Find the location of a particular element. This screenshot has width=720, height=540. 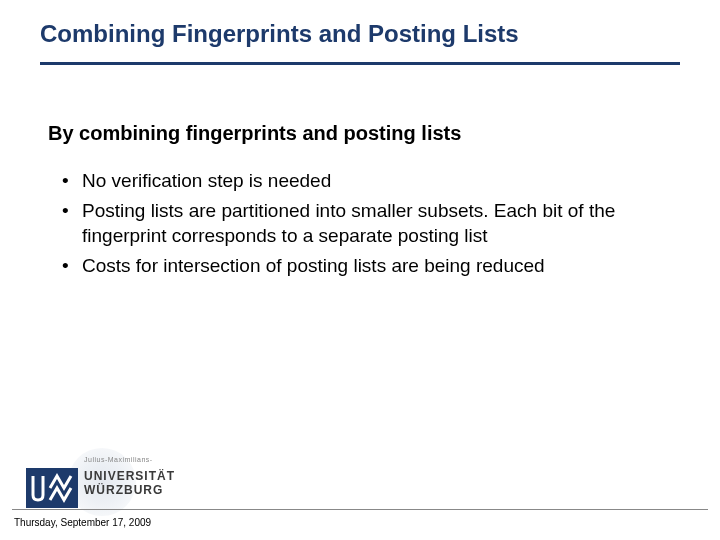

list-item: Costs for intersection of posting lists … is located at coordinates (338, 266).